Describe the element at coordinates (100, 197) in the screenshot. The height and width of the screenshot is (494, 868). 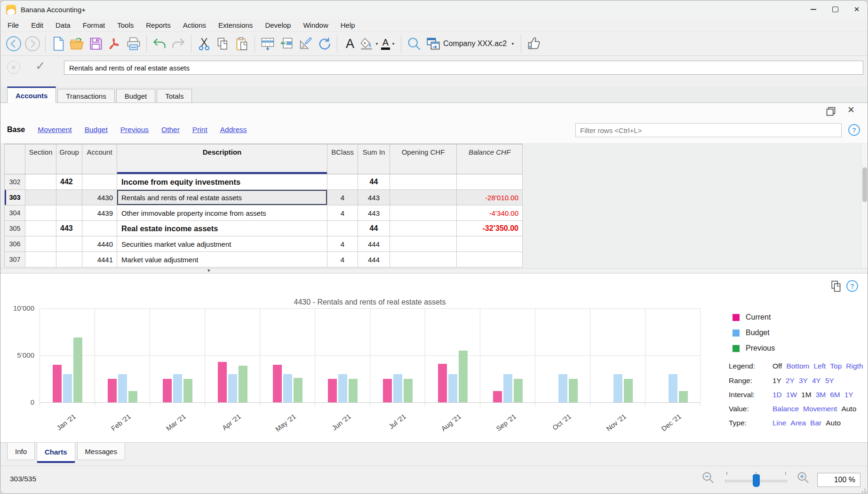
I see `cell-account: 4430` at that location.